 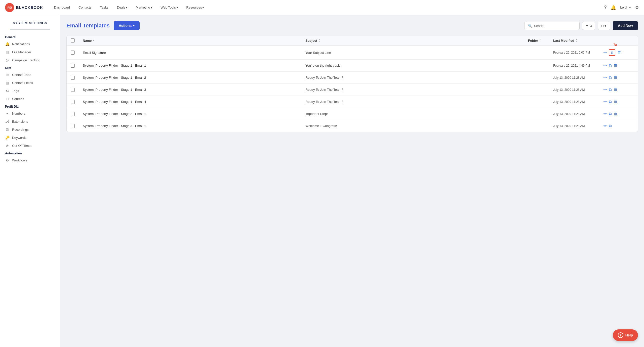 I want to click on row7-checkbox-cell, so click(x=77, y=126).